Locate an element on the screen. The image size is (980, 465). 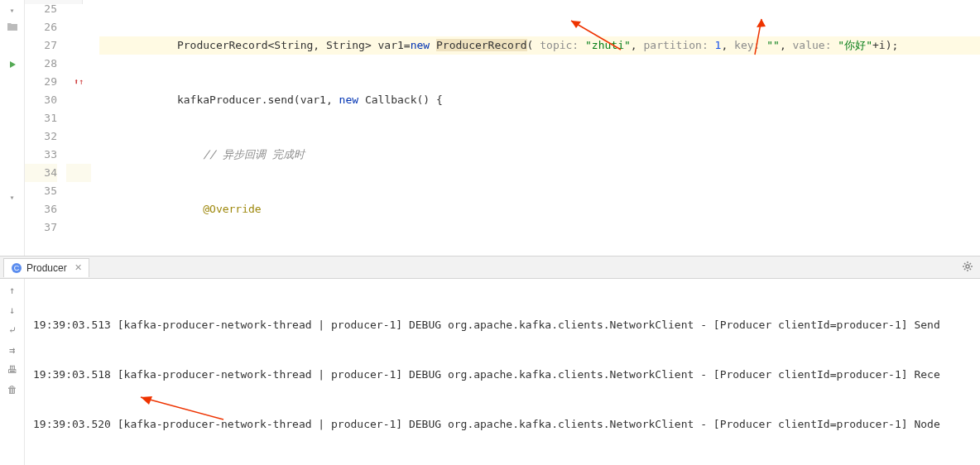
log-line: 19:39:03.513 [kafka-producer-network-thr… is located at coordinates (502, 325).